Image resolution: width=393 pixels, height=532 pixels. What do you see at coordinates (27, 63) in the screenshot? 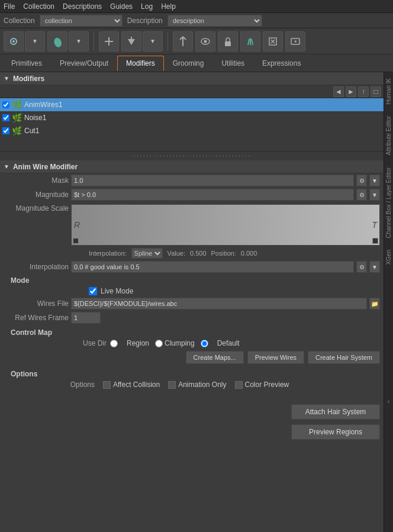
I see `tab-primitives: Primitives` at bounding box center [27, 63].